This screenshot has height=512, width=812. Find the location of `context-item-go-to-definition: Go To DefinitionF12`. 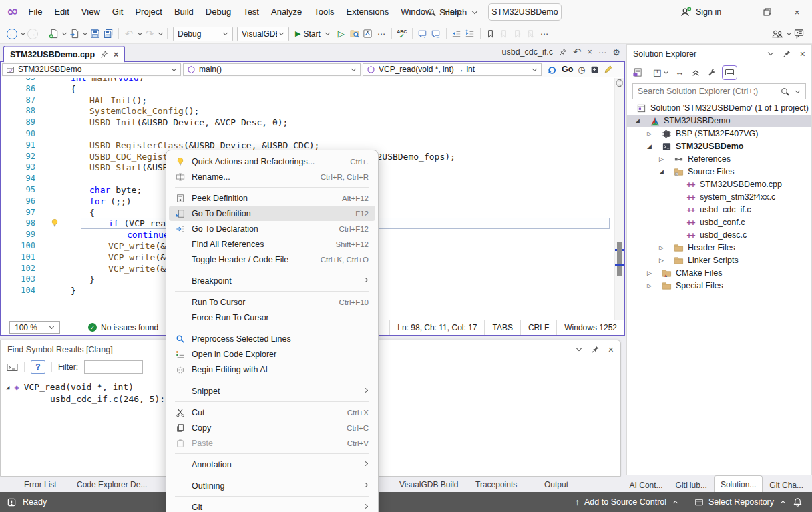

context-item-go-to-definition: Go To DefinitionF12 is located at coordinates (272, 214).